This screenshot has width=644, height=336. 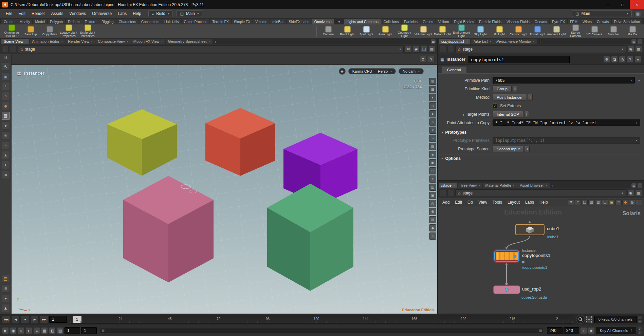 What do you see at coordinates (495, 106) in the screenshot?
I see `set-extents-checkbox: ✓` at bounding box center [495, 106].